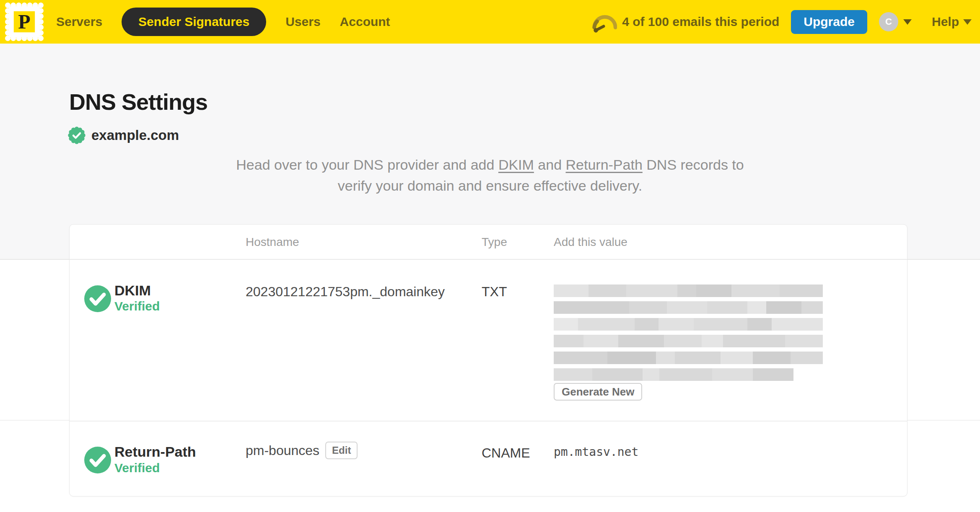 Image resolution: width=980 pixels, height=512 pixels. Describe the element at coordinates (781, 22) in the screenshot. I see `navbar-right: 4 of 100 emails this period Upgrade C He…` at that location.